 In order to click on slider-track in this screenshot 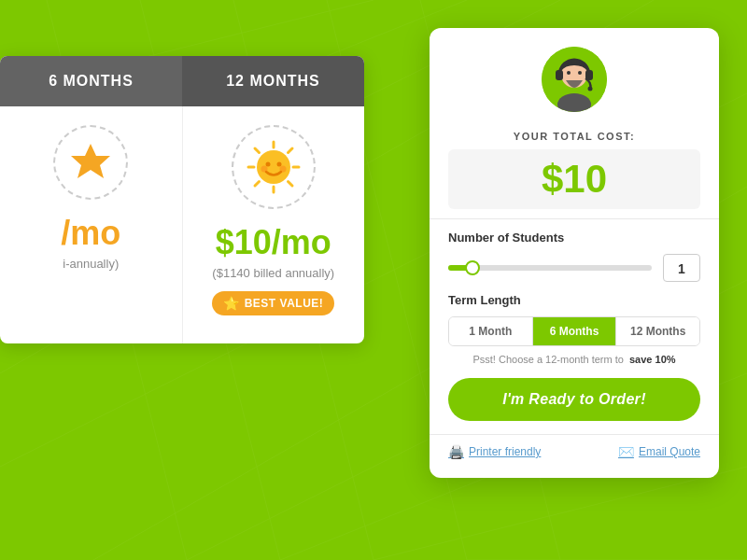, I will do `click(550, 268)`.